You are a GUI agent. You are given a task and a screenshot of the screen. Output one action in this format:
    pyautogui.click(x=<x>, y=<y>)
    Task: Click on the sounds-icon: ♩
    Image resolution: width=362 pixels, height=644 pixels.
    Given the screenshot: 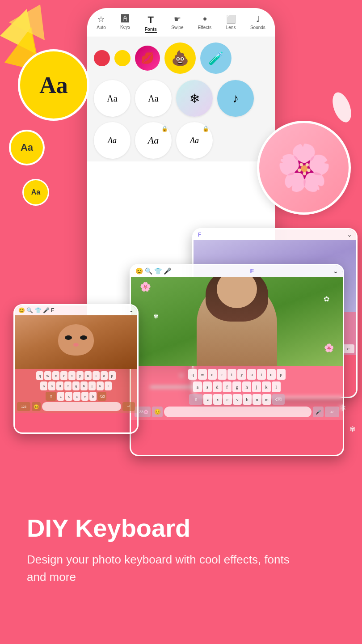 What is the action you would take?
    pyautogui.click(x=258, y=19)
    